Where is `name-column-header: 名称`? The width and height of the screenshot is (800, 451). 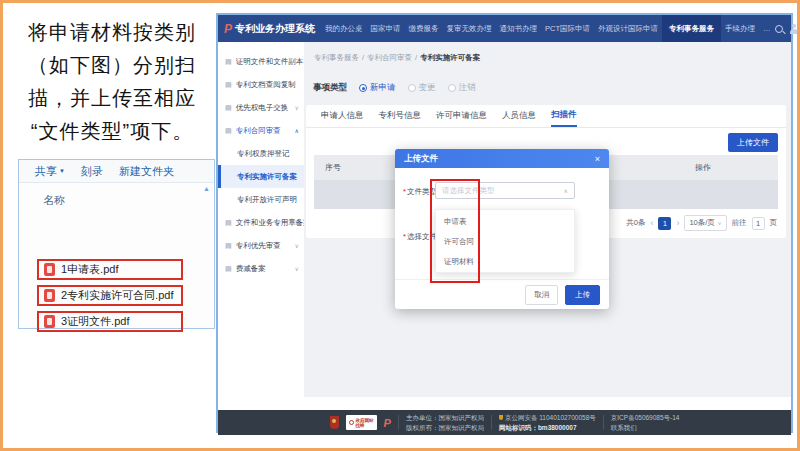 name-column-header: 名称 is located at coordinates (54, 200).